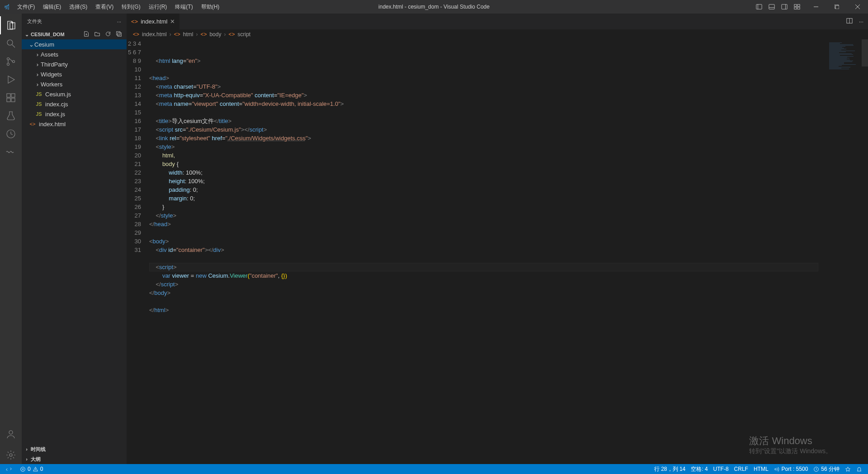 This screenshot has width=868, height=474. What do you see at coordinates (74, 114) in the screenshot?
I see `tree-file: JSindex.js` at bounding box center [74, 114].